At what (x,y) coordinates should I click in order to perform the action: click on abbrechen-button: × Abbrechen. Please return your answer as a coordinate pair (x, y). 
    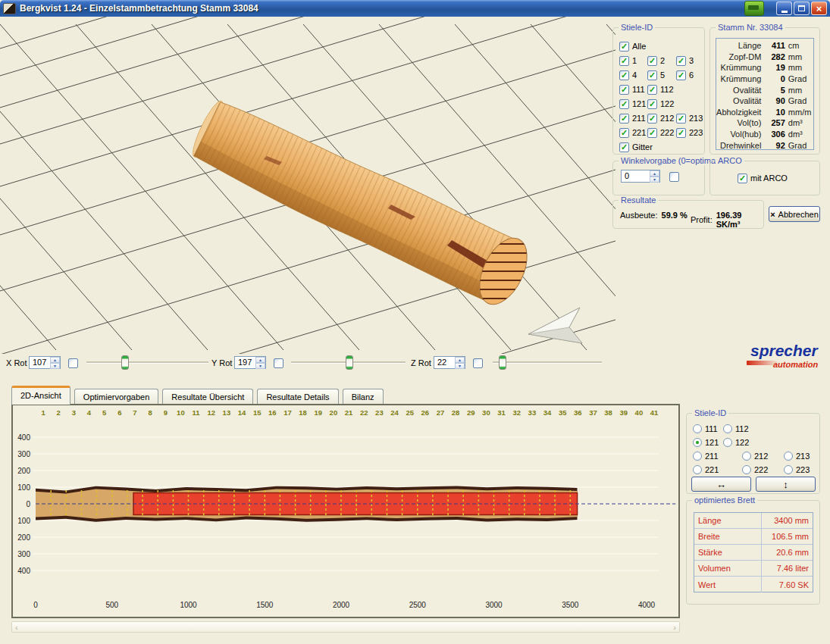
    Looking at the image, I should click on (794, 214).